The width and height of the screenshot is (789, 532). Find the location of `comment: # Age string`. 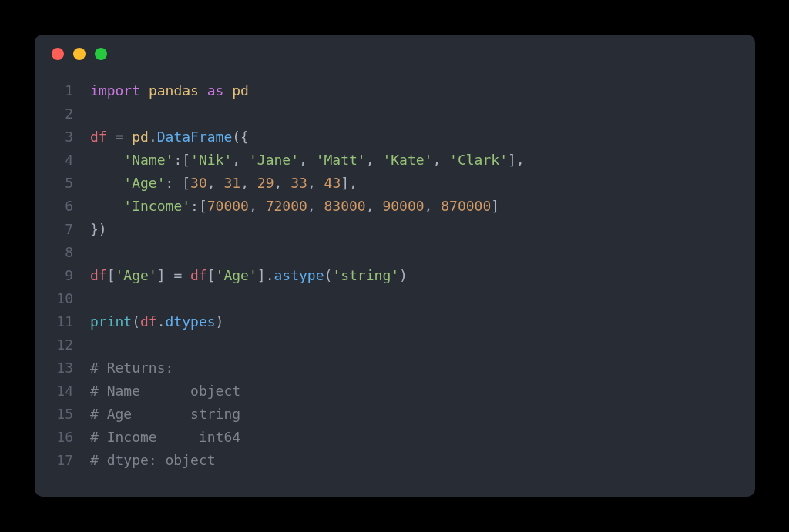

comment: # Age string is located at coordinates (165, 414).